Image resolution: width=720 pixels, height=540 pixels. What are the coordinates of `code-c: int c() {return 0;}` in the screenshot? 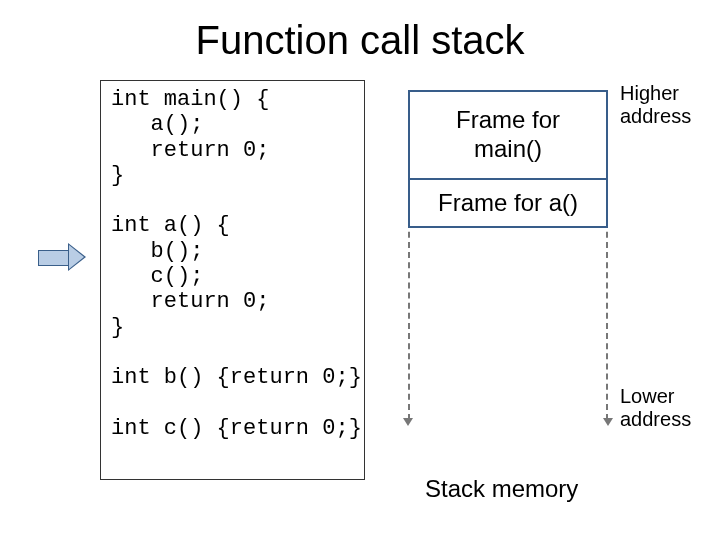 It's located at (236, 428).